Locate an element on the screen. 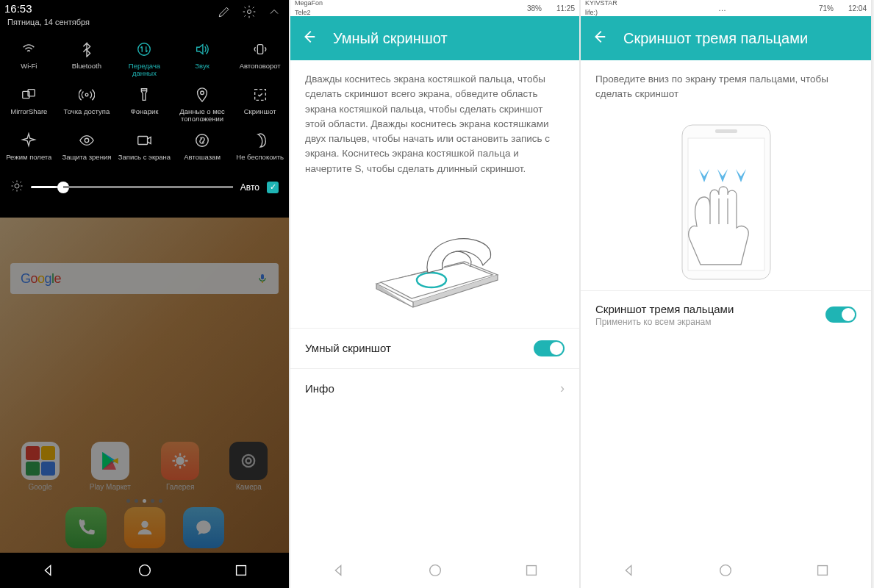  qs-tile-airplane: Режим полета is located at coordinates (29, 150).